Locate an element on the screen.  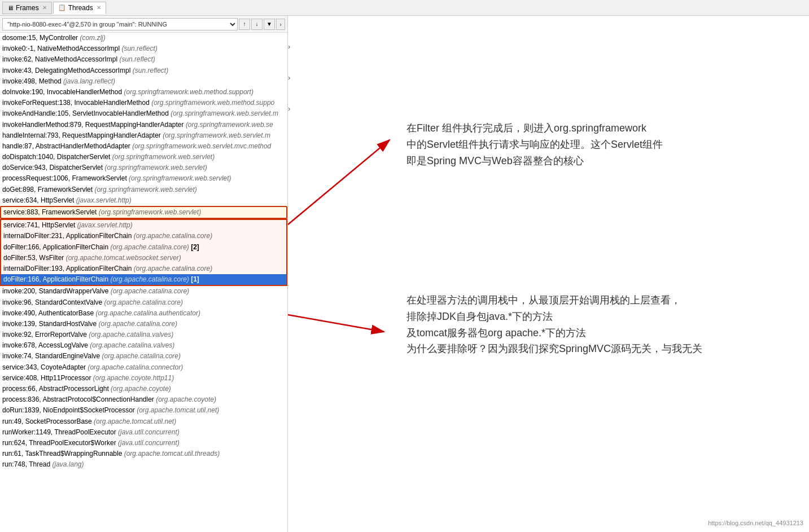
tab-threads-label: Threads is located at coordinates (81, 8).